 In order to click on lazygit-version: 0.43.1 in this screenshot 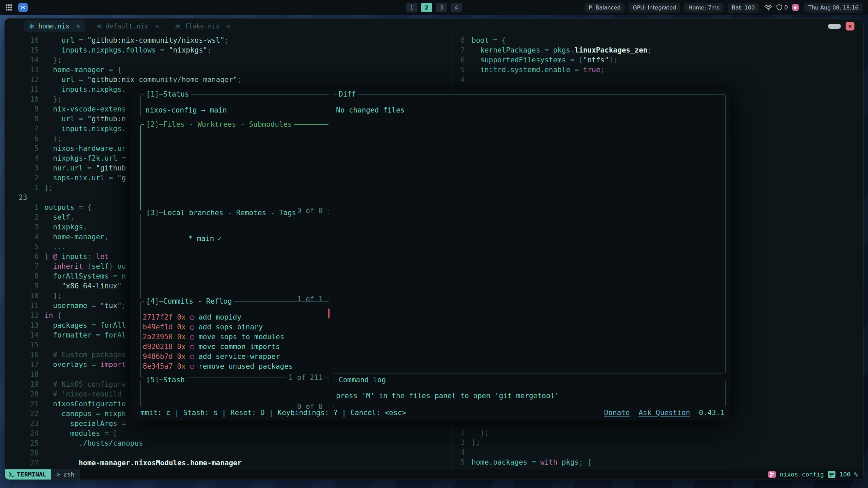, I will do `click(712, 413)`.